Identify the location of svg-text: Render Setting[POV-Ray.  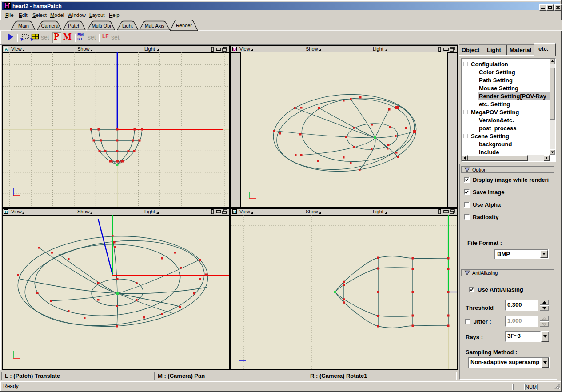
(513, 96).